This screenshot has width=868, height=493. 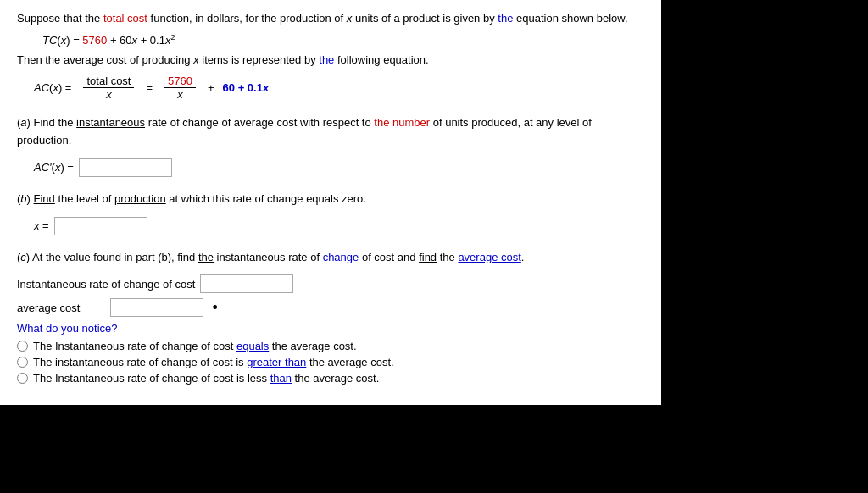 I want to click on tc-equation: TC(x) = 5760 + 60x + 0.1x2, so click(x=343, y=40).